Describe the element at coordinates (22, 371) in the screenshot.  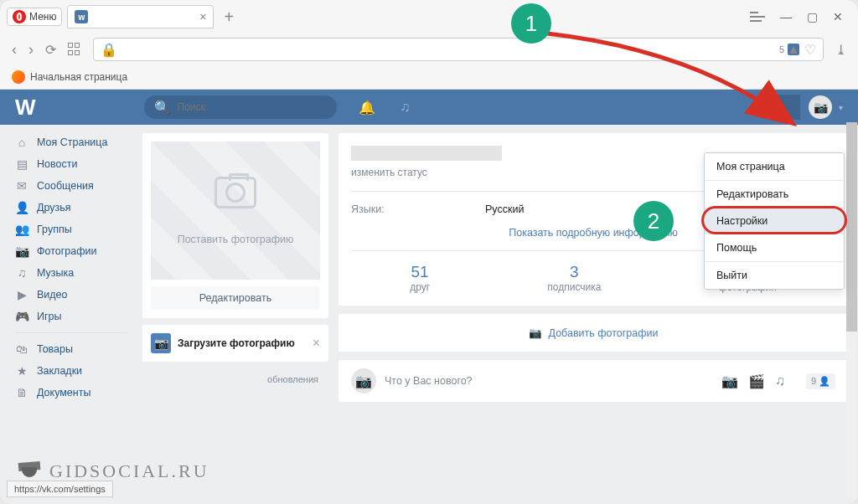
I see `bookmark-icon: ★` at that location.